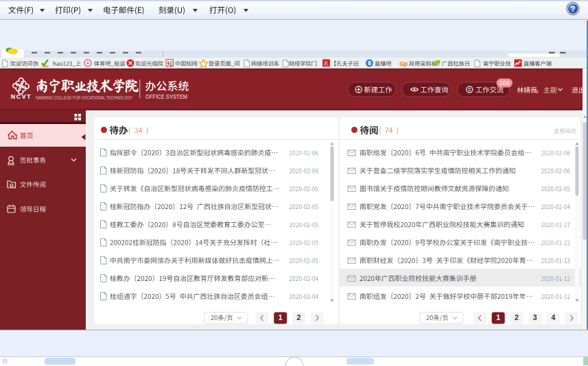 This screenshot has width=588, height=366. What do you see at coordinates (553, 317) in the screenshot?
I see `svg-text: 4` at bounding box center [553, 317].